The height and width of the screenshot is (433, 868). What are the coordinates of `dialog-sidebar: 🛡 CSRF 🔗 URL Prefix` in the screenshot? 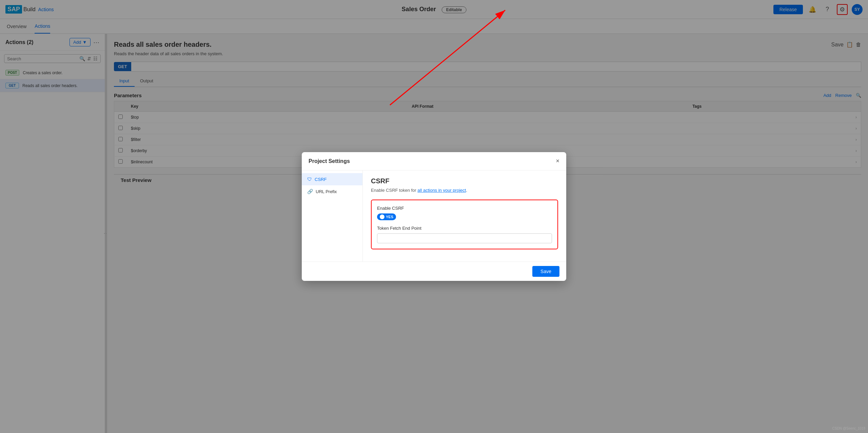 It's located at (332, 216).